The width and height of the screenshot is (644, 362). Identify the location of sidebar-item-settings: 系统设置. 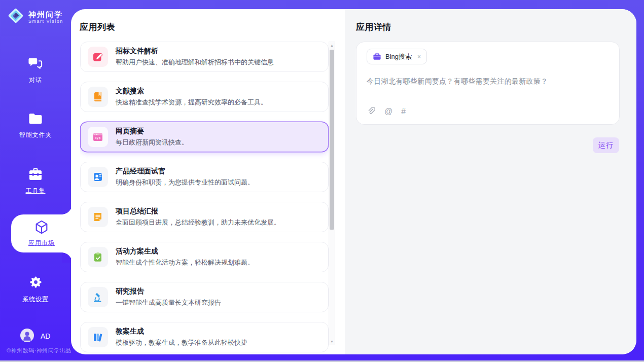
(35, 289).